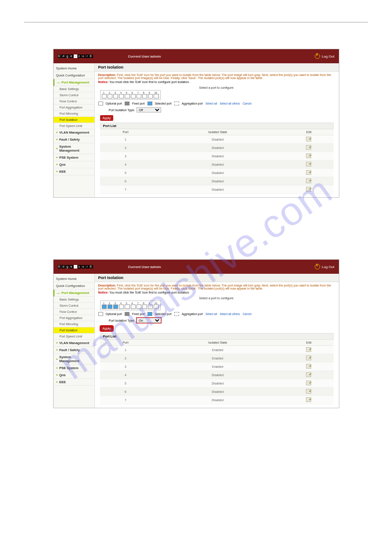 This screenshot has height=555, width=392. Describe the element at coordinates (317, 56) in the screenshot. I see `power-icon` at that location.